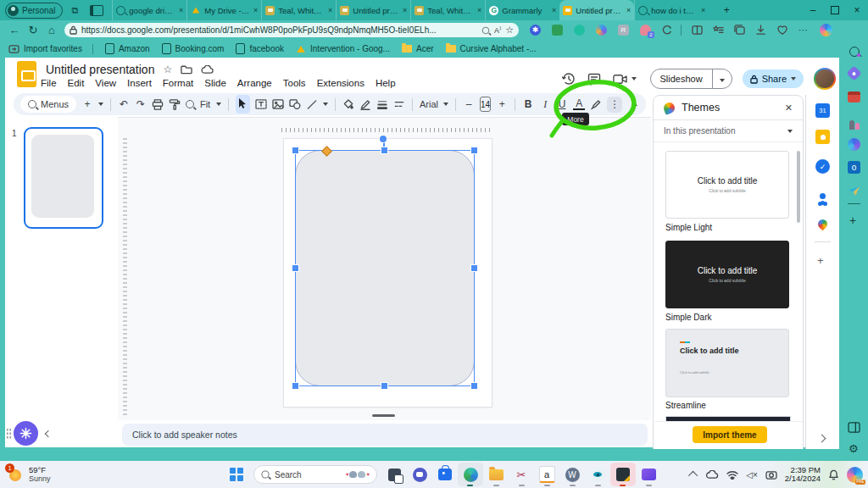 This screenshot has height=488, width=868. I want to click on maps-icon, so click(822, 224).